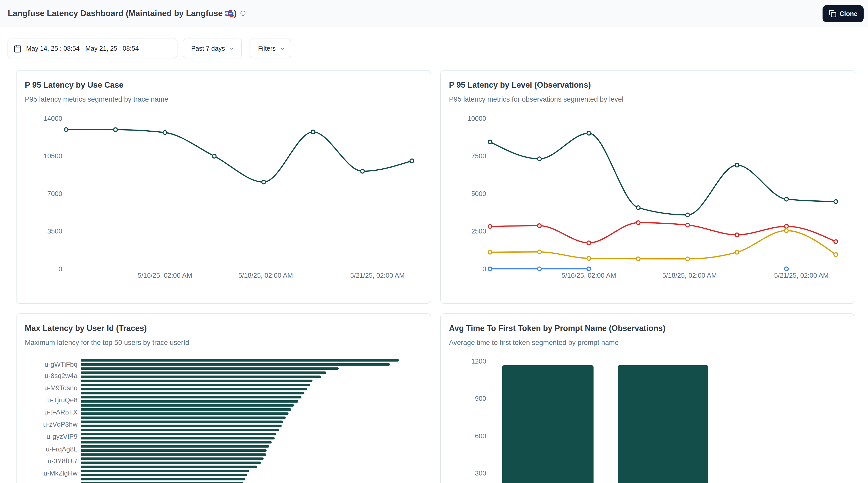  What do you see at coordinates (478, 231) in the screenshot?
I see `svg-text: 2500` at bounding box center [478, 231].